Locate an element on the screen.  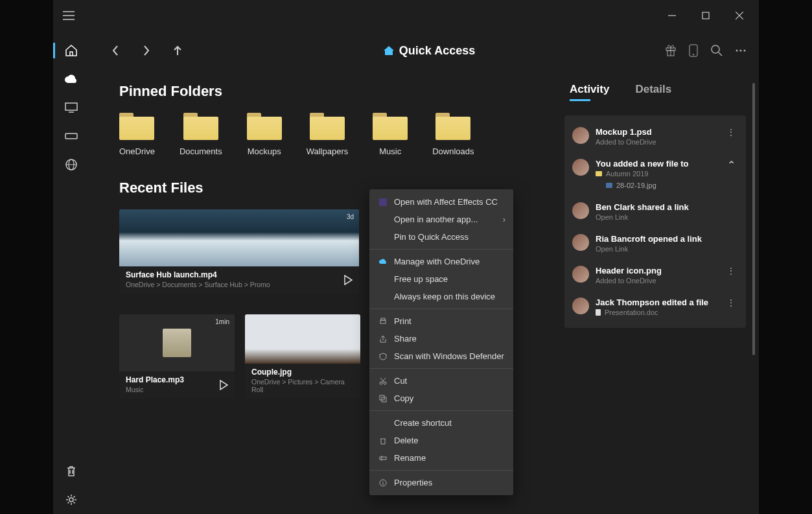
album-art is located at coordinates (177, 343).